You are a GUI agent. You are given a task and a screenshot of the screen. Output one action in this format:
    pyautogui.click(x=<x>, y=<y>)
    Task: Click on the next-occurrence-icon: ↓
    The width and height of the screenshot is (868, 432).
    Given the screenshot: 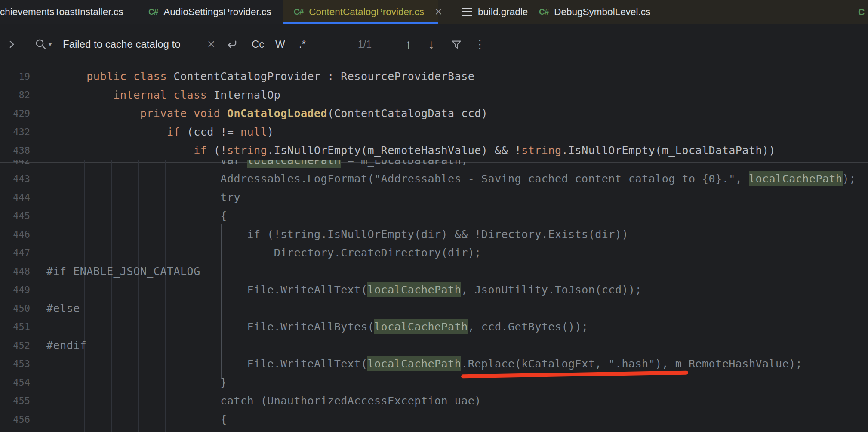 What is the action you would take?
    pyautogui.click(x=431, y=44)
    